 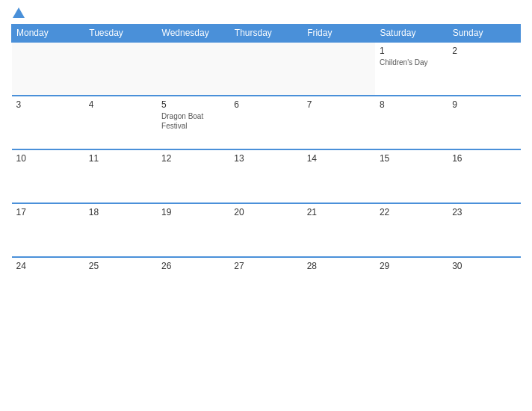 What do you see at coordinates (48, 123) in the screenshot?
I see `day-cell: 3` at bounding box center [48, 123].